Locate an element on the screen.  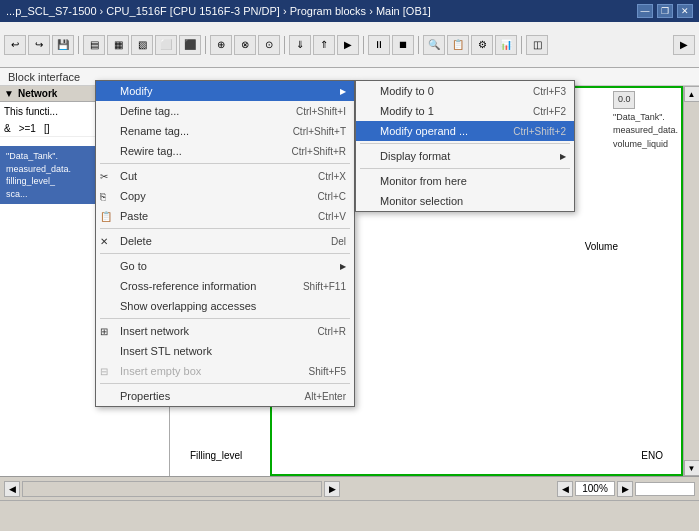
zoom-out-button: ◀ is located at coordinates (565, 489).